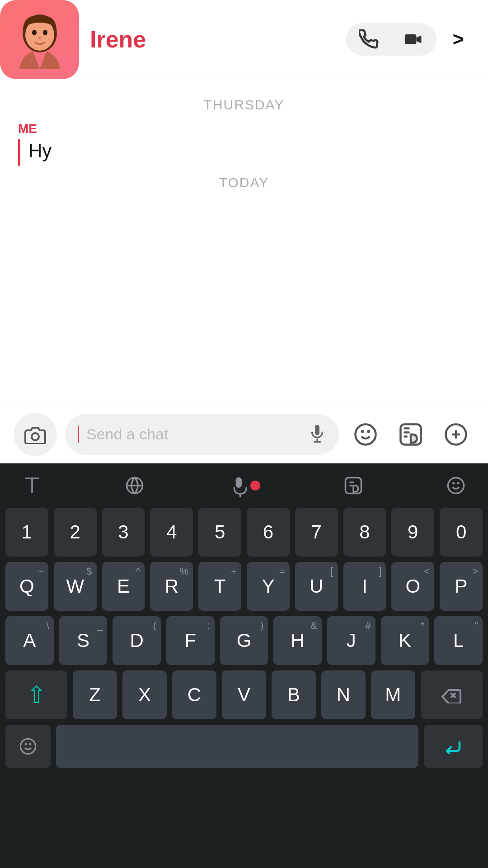  What do you see at coordinates (135, 486) in the screenshot?
I see `language-button` at bounding box center [135, 486].